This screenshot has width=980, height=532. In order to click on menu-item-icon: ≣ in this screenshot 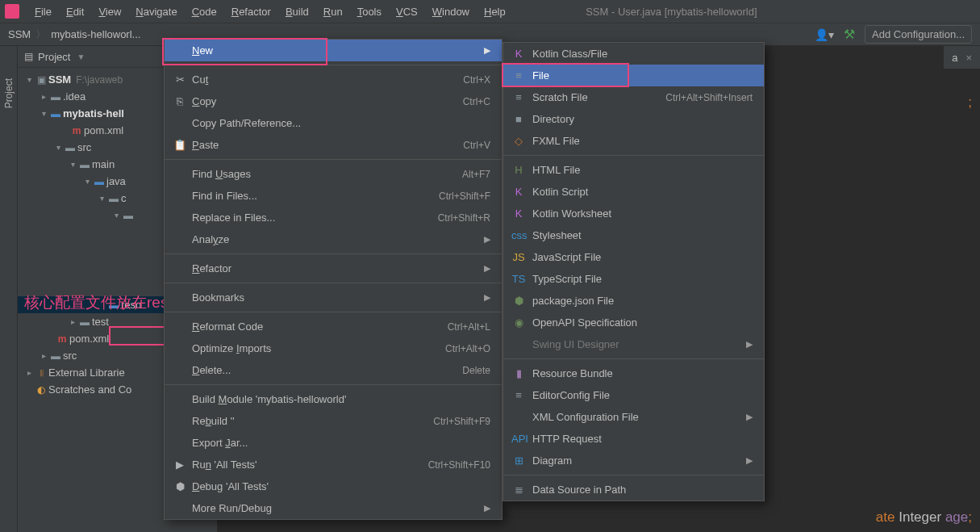, I will do `click(519, 489)`.